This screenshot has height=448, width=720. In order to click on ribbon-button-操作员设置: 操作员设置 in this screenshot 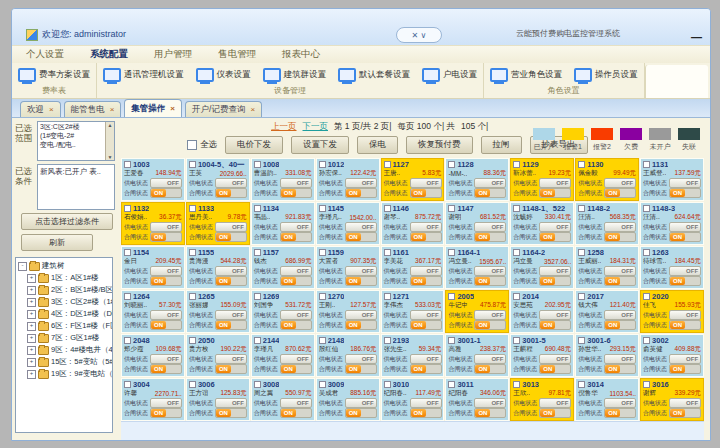, I will do `click(606, 75)`.